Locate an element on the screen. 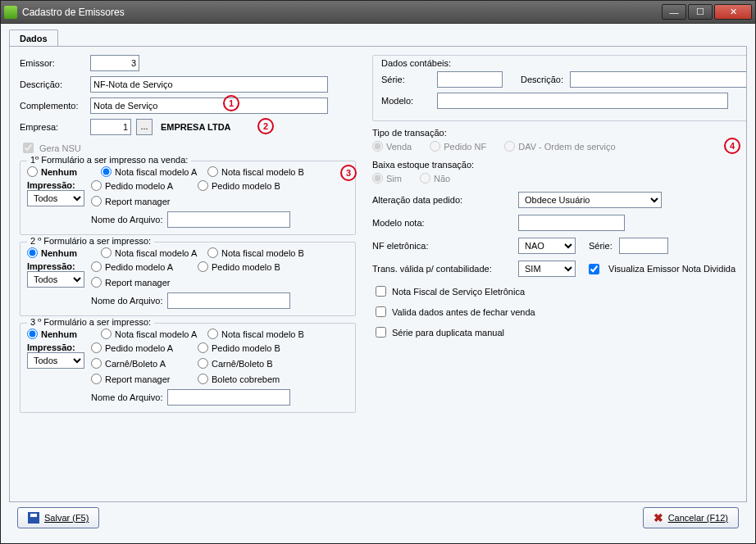  dados-contabeis-title: Dados contábeis: is located at coordinates (564, 63).